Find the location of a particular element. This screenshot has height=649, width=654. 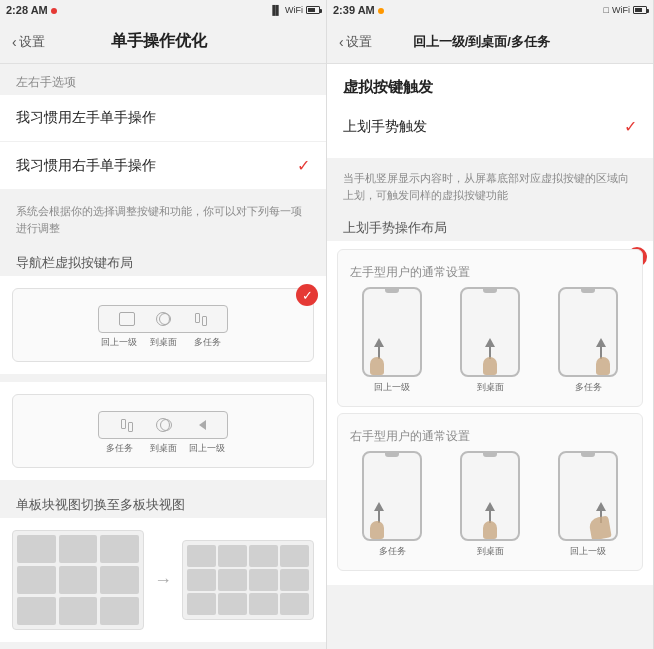

swipe-up-check-icon: ✓ is located at coordinates (630, 126).